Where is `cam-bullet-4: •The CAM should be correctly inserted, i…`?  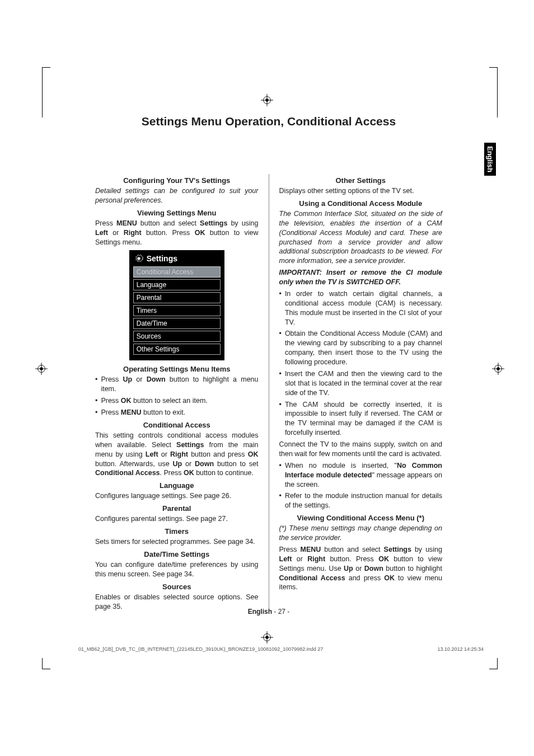
cam-bullet-4: •The CAM should be correctly inserted, i… is located at coordinates (361, 419).